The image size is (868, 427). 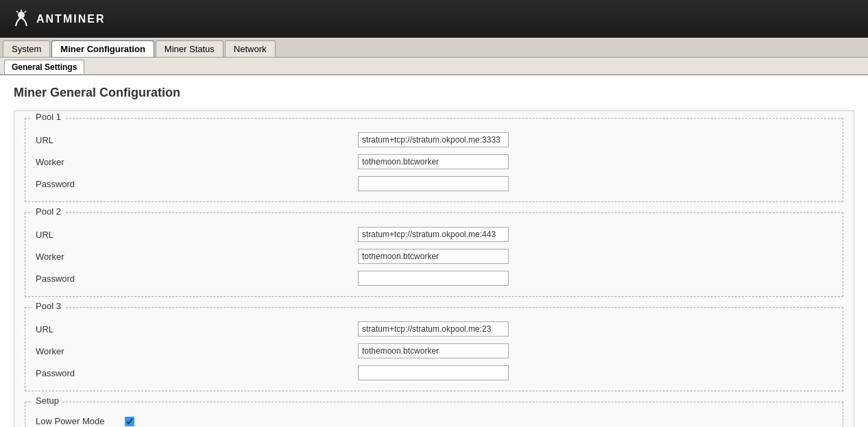 What do you see at coordinates (48, 117) in the screenshot?
I see `pool-1-legend: Pool 1` at bounding box center [48, 117].